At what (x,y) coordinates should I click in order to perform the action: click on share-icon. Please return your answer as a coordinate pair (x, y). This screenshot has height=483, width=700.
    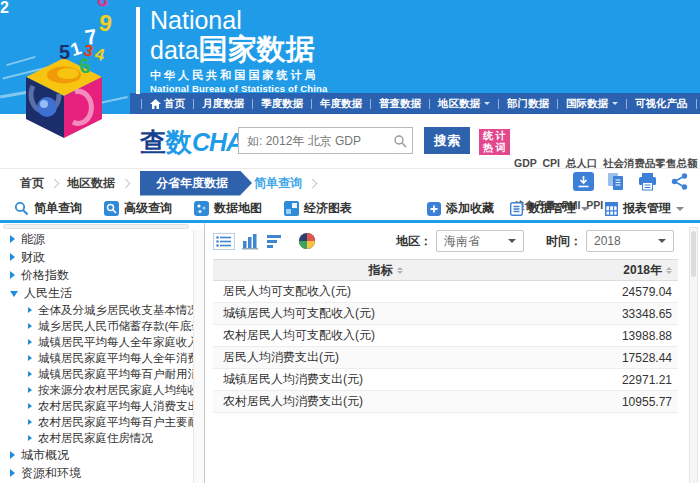
    Looking at the image, I should click on (680, 182).